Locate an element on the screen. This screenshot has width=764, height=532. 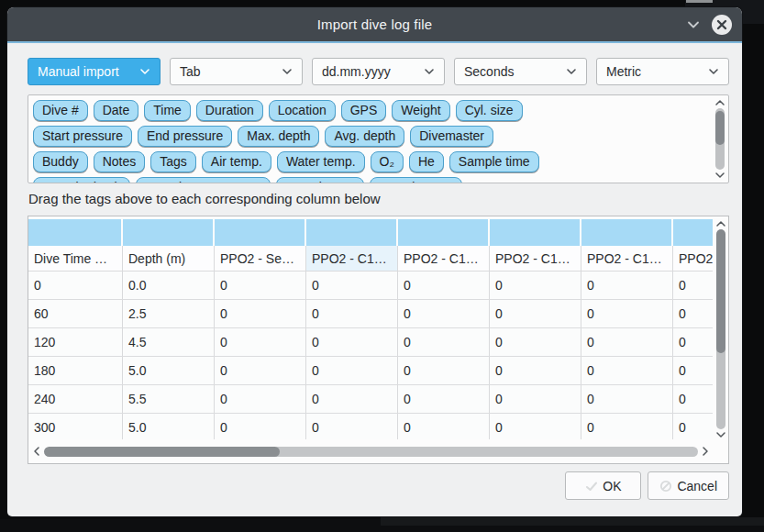
tag-pill: He is located at coordinates (426, 161).